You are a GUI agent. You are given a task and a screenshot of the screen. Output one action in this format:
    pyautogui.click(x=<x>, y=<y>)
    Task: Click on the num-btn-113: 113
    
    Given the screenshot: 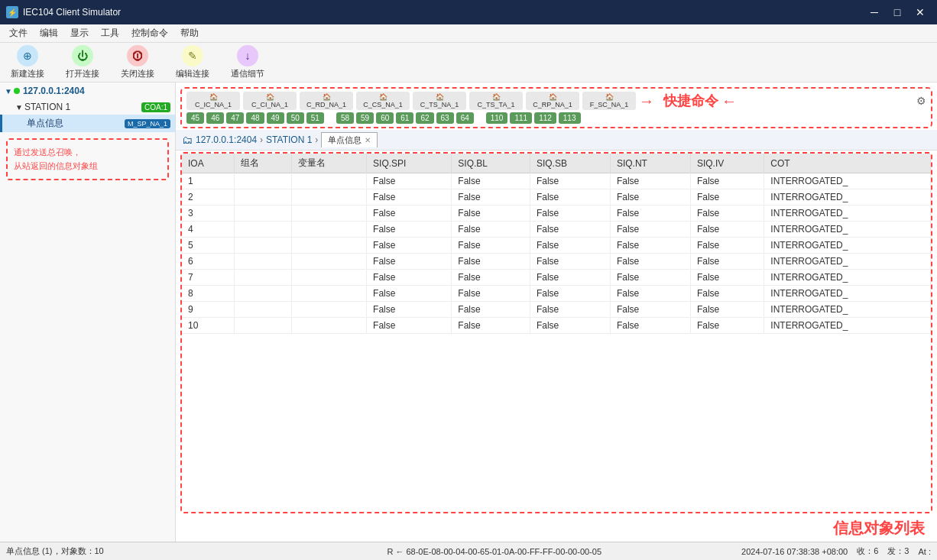 What is the action you would take?
    pyautogui.click(x=570, y=118)
    